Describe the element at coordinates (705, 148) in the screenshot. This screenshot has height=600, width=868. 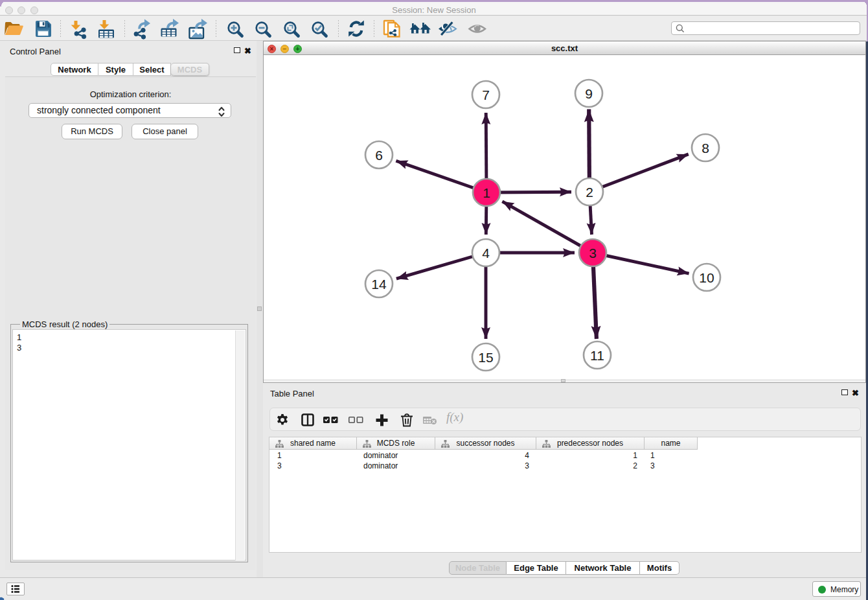
I see `svg-text: 8` at that location.